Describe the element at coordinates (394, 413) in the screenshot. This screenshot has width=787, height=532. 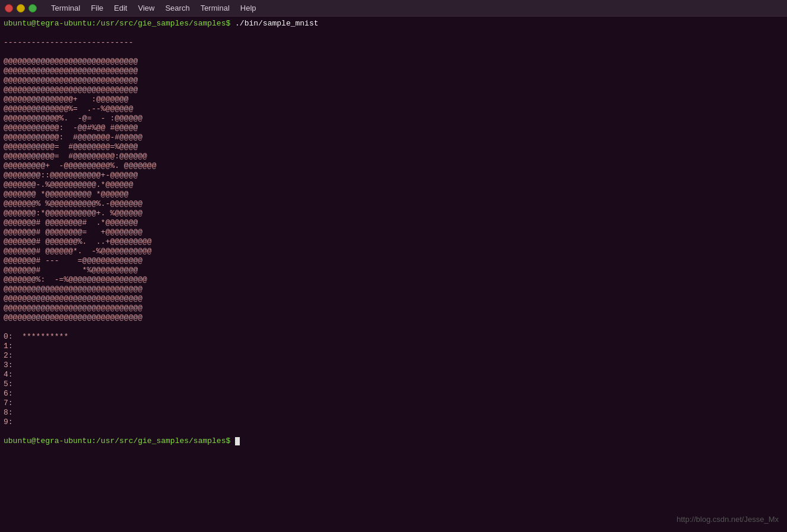
I see `result-8: 8:` at that location.